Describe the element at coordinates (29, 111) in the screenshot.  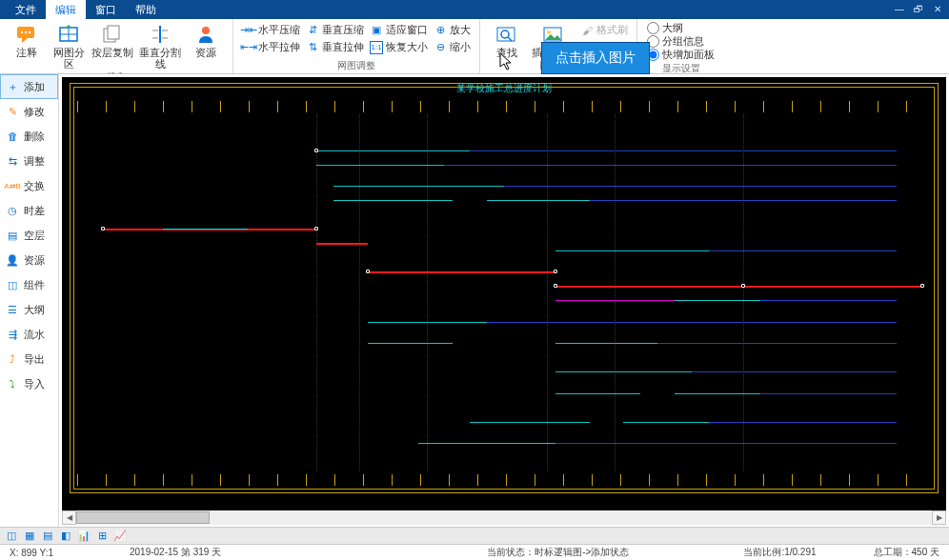
I see `side-modify: ✎修改` at that location.